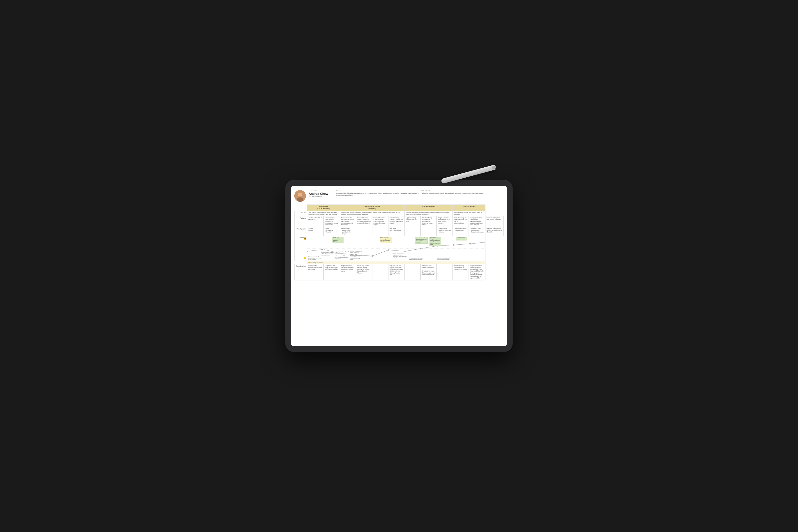 The height and width of the screenshot is (532, 798). What do you see at coordinates (399, 208) in the screenshot?
I see `stage-row: Post stroke(CR in hospital) Adjustment p…` at bounding box center [399, 208].